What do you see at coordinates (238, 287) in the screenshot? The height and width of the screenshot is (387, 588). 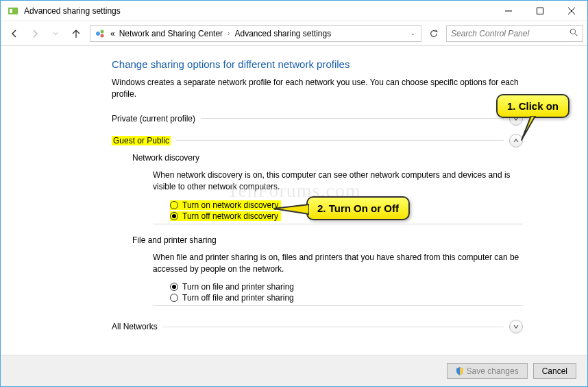 I see `radio-label: Turn on file and printer sharing` at bounding box center [238, 287].